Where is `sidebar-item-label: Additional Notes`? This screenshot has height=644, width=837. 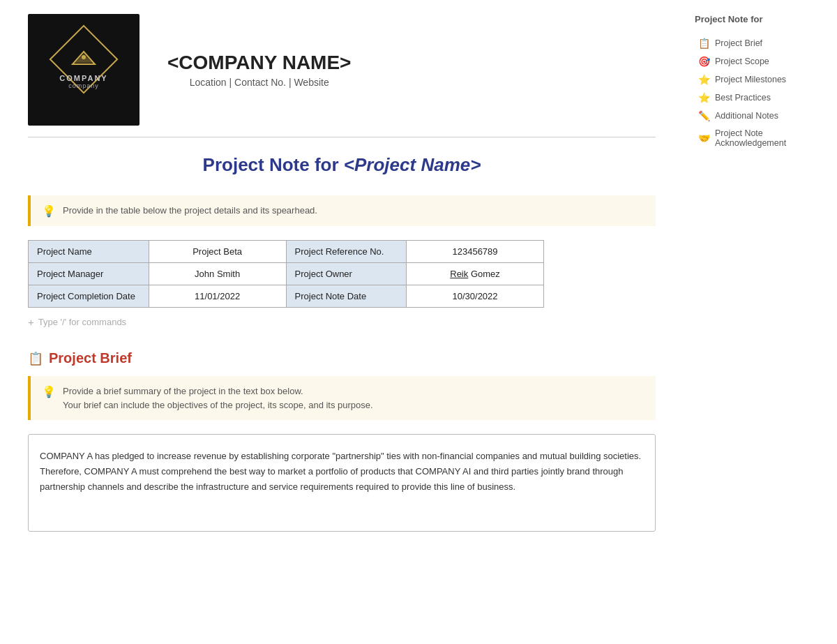
sidebar-item-label: Additional Notes is located at coordinates (746, 116).